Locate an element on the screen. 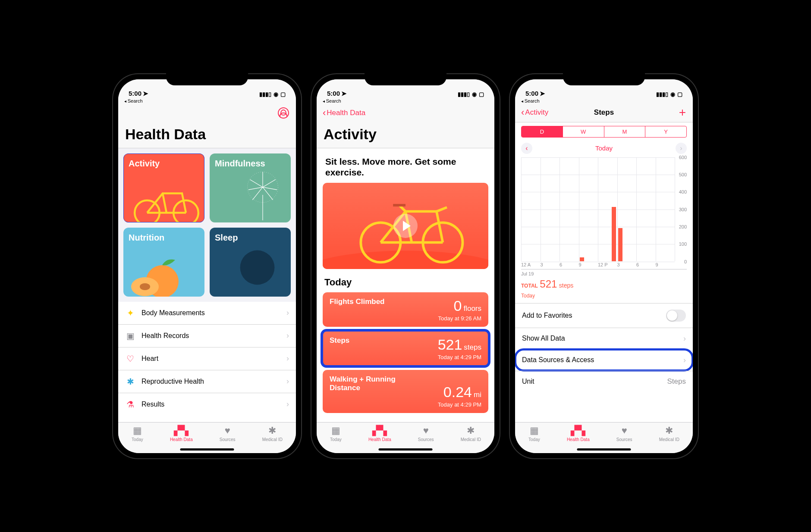 The width and height of the screenshot is (811, 532). time-range-segmented-control: D W M Y is located at coordinates (604, 132).